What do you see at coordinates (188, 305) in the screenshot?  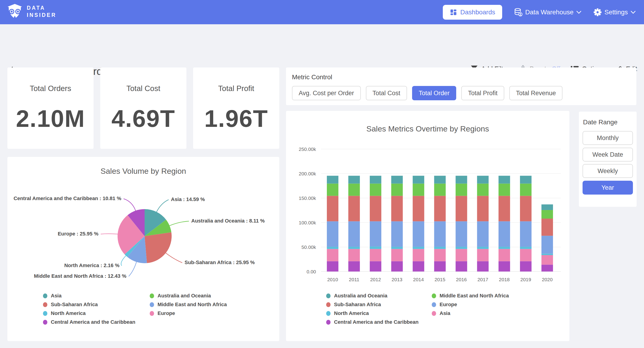 I see `legend-item: Middle East and North Africa` at bounding box center [188, 305].